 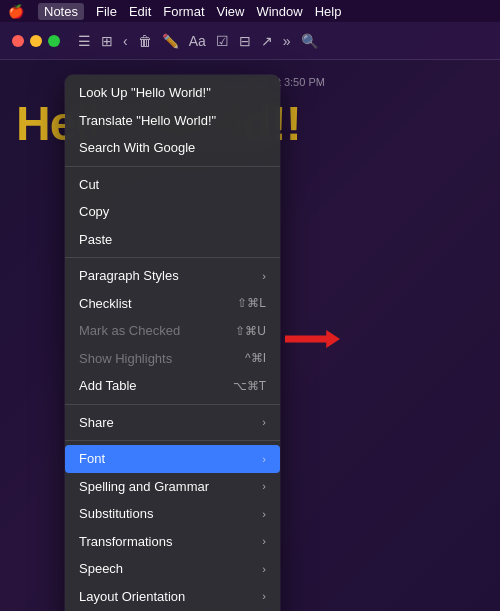 I want to click on grid-view-icon: ⊞, so click(x=107, y=41).